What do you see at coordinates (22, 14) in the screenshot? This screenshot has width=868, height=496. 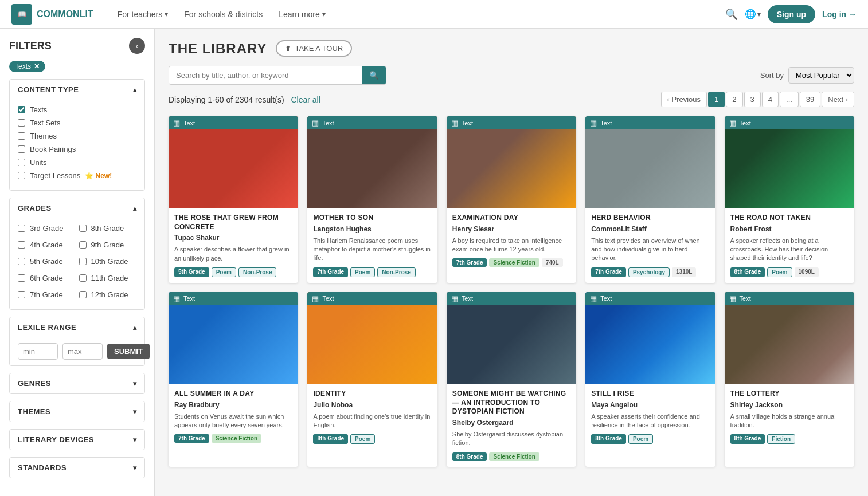 I see `logo-icon: 📖` at bounding box center [22, 14].